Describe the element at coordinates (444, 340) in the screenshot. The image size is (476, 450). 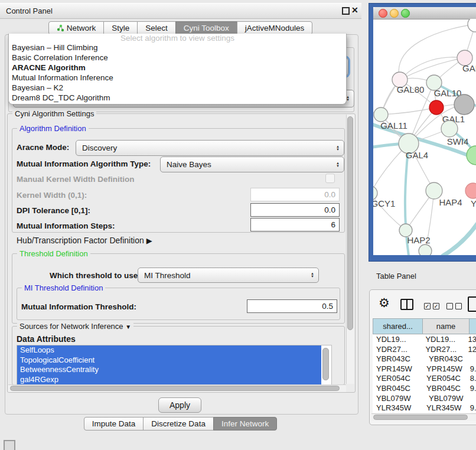
I see `table-cell: YDL19...` at that location.